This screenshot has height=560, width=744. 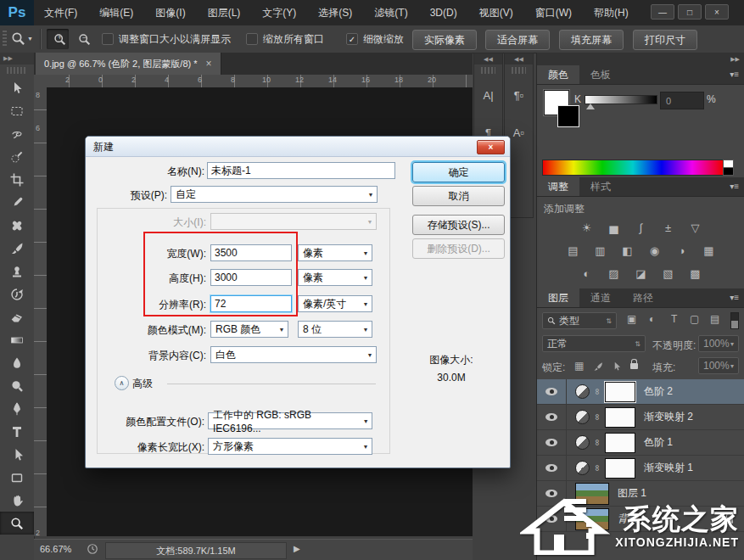 I want to click on photo-filter-icon: ◉, so click(x=655, y=251).